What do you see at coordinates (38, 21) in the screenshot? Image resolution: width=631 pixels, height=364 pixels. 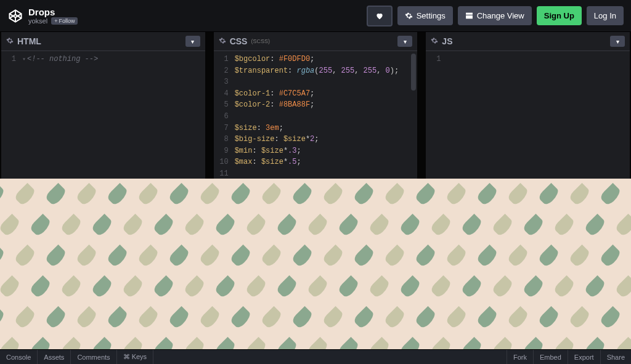 I see `author-name: yoksel` at bounding box center [38, 21].